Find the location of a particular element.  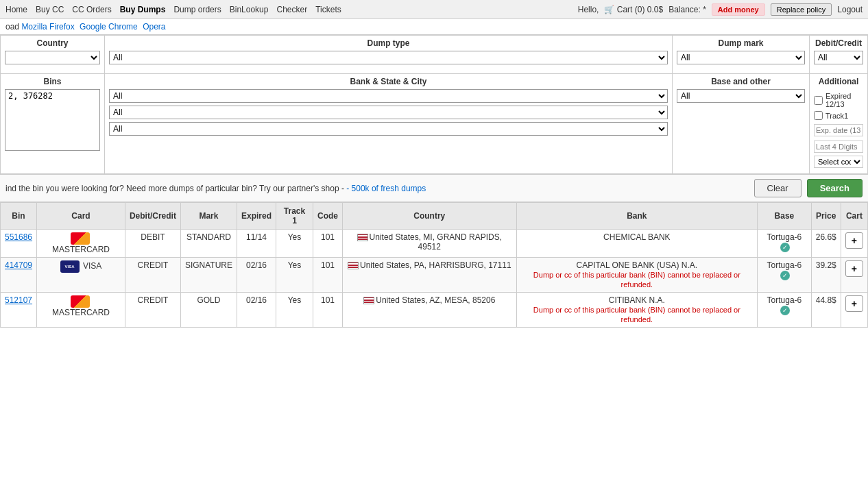

nav-binlookup: BinLookup is located at coordinates (250, 10).